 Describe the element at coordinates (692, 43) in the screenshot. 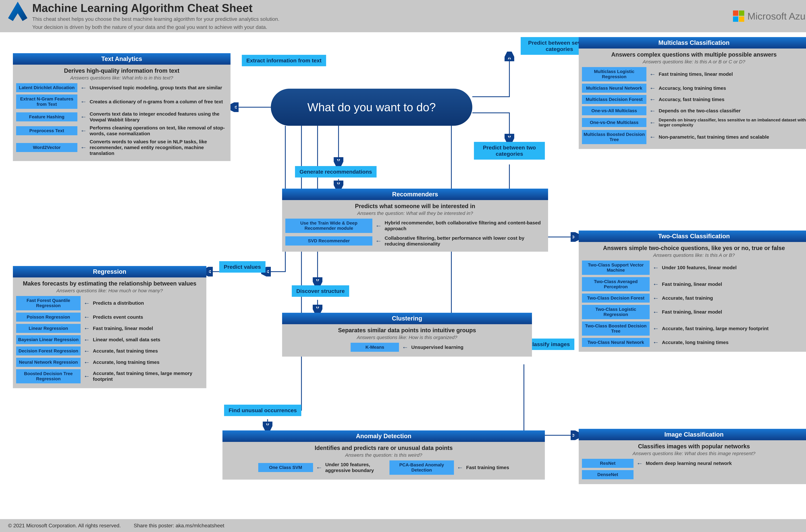

I see `box-title: Multiclass Classification` at that location.